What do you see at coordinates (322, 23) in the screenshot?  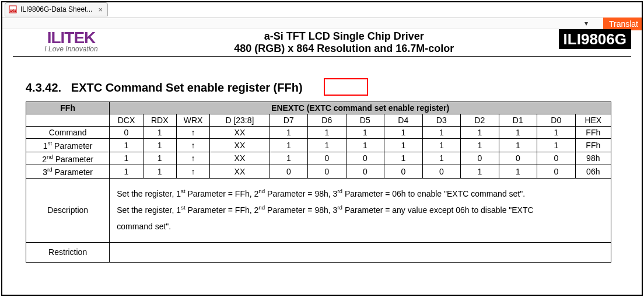 I see `toolbar: ▾ Translat` at bounding box center [322, 23].